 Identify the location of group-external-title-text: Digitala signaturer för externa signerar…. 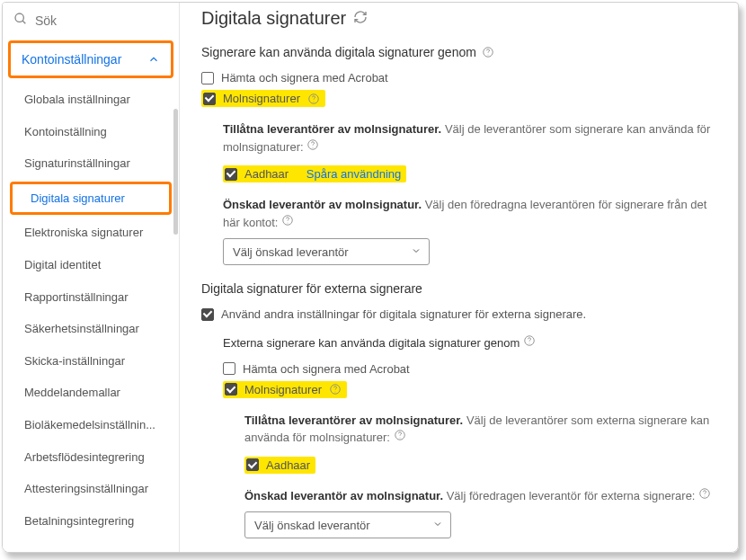
(312, 289).